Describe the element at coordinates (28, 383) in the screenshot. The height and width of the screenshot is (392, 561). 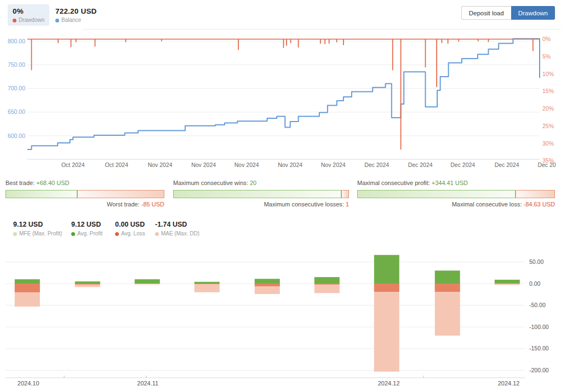
I see `svg-text: 2024.10` at that location.